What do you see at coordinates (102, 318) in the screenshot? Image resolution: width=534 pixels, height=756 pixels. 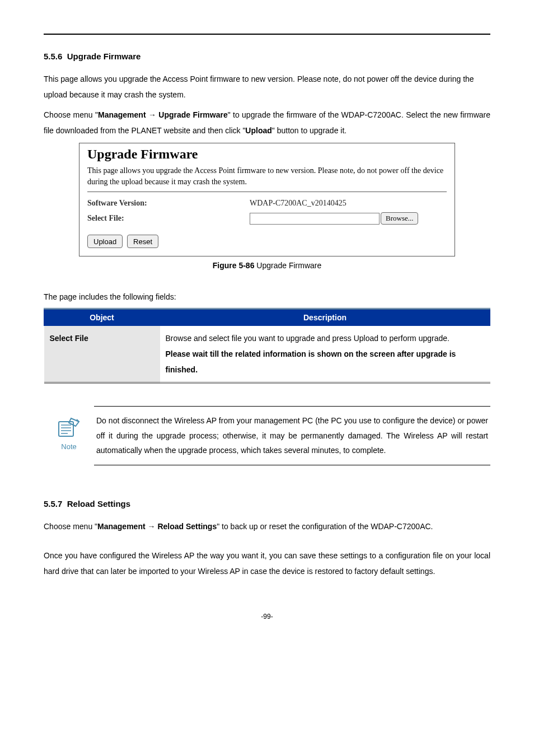 I see `table-header-object: Object` at bounding box center [102, 318].